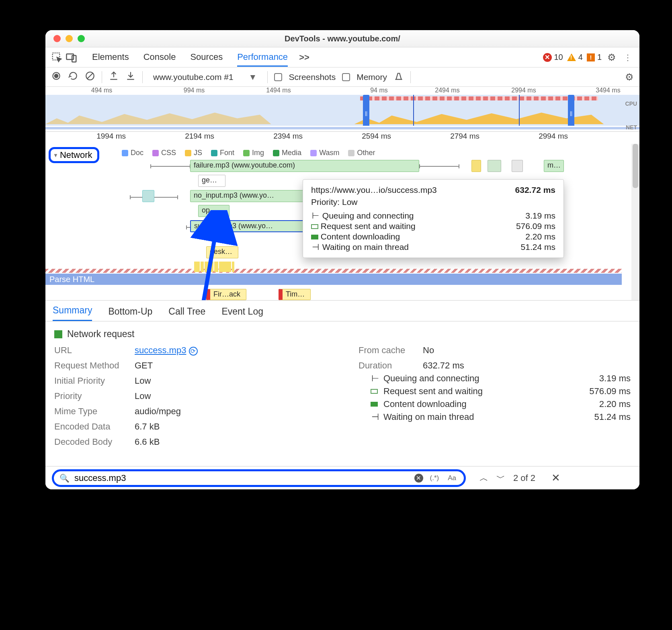 The image size is (672, 630). What do you see at coordinates (631, 127) in the screenshot?
I see `net-label: NET` at bounding box center [631, 127].